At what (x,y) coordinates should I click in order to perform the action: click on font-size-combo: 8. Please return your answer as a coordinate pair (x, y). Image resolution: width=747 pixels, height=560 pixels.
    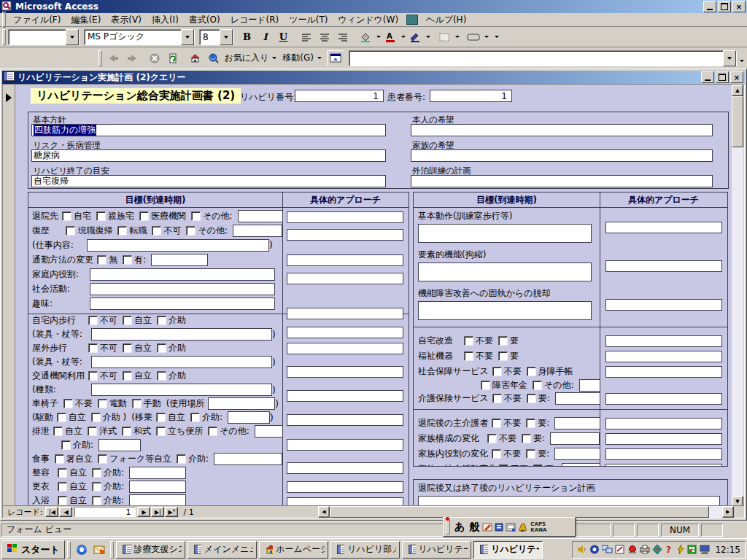
    Looking at the image, I should click on (216, 37).